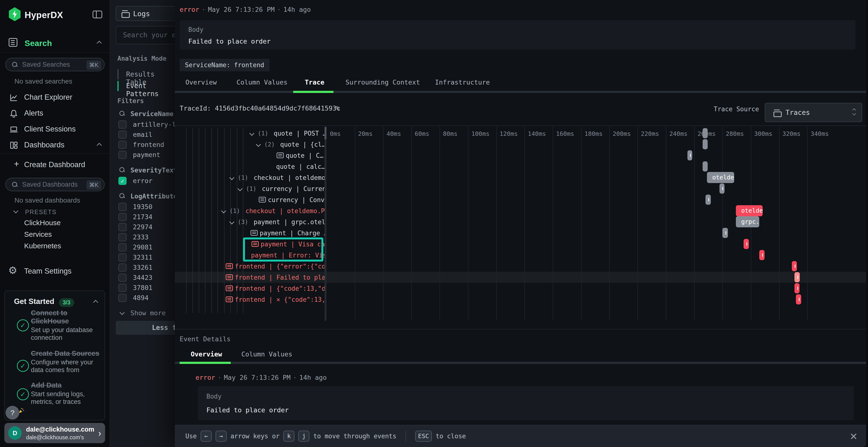  I want to click on span-row: frontend | Failed to place…, so click(250, 277).